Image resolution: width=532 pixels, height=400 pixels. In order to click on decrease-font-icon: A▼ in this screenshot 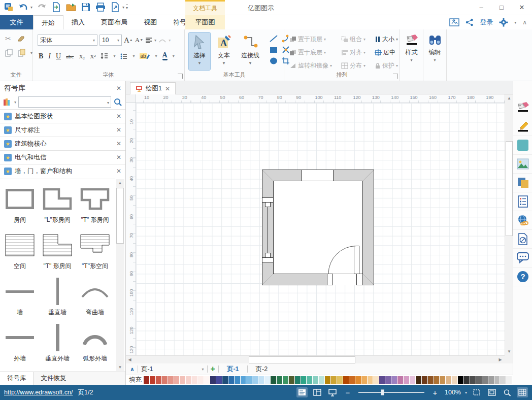, I will do `click(139, 40)`.